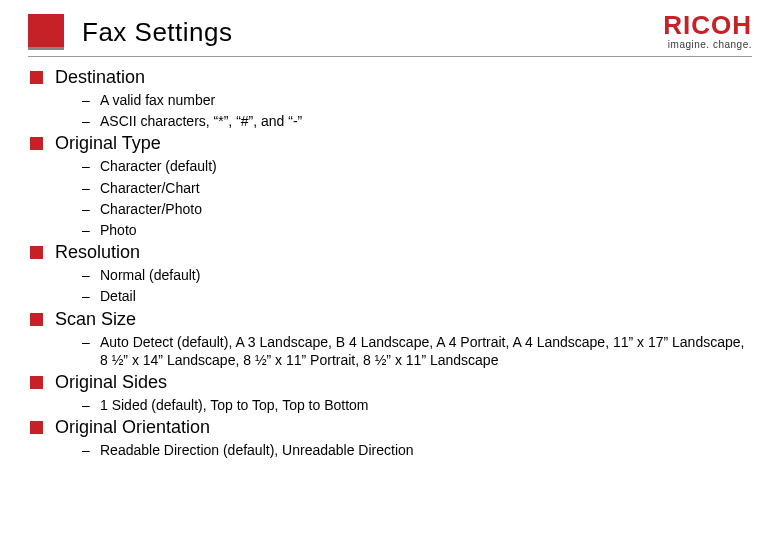  Describe the element at coordinates (426, 296) in the screenshot. I see `item-text: Detail` at that location.